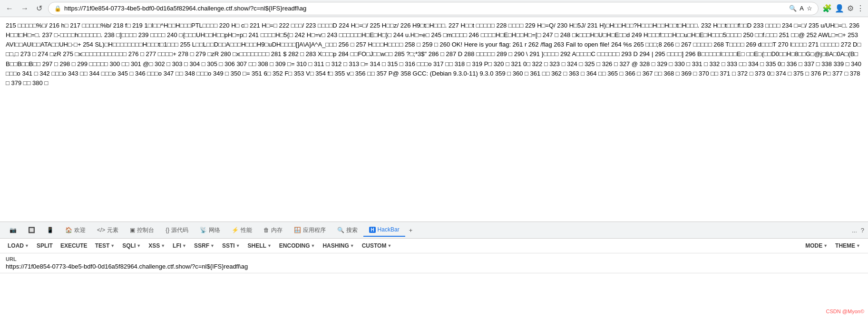 This screenshot has width=868, height=318. I want to click on hackbar-sqli-label: SQLI, so click(129, 246).